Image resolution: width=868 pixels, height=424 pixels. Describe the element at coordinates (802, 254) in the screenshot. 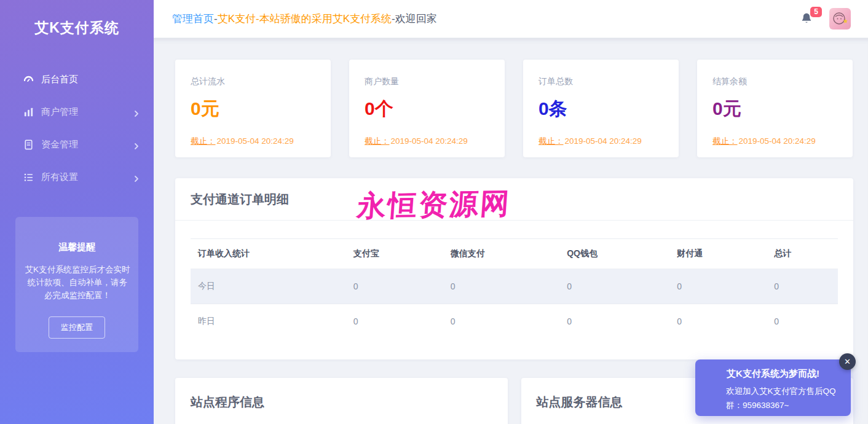

I see `col-header: 总计` at that location.